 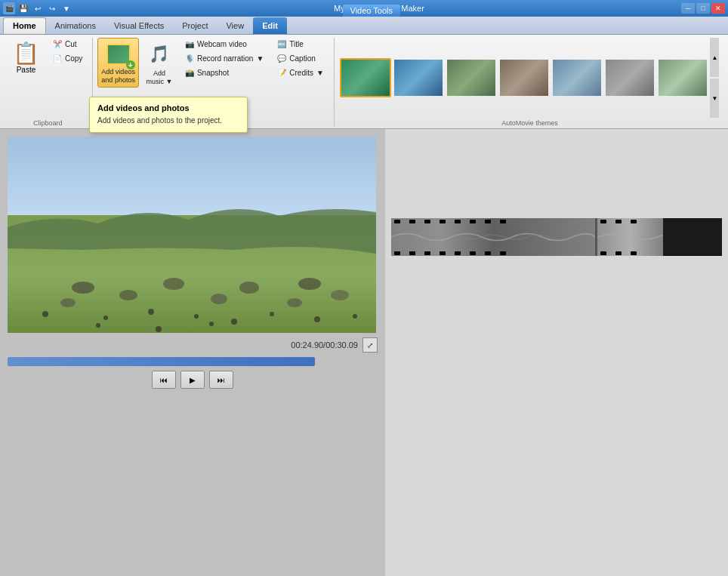 I want to click on tooltip-description: Add videos and photos to the project., so click(x=168, y=121).